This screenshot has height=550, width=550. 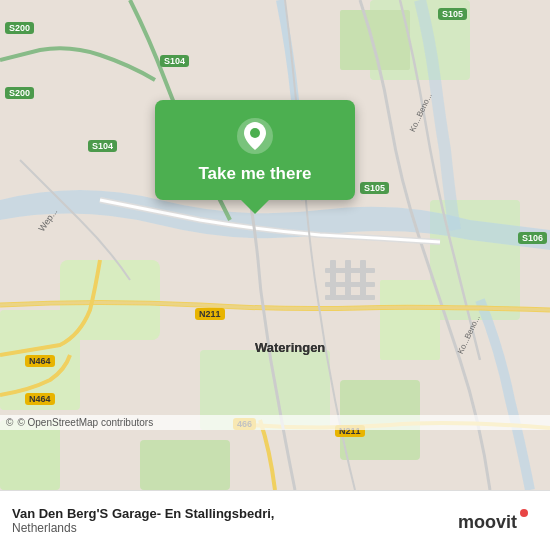 What do you see at coordinates (452, 14) in the screenshot?
I see `badge-s105-1: S105` at bounding box center [452, 14].